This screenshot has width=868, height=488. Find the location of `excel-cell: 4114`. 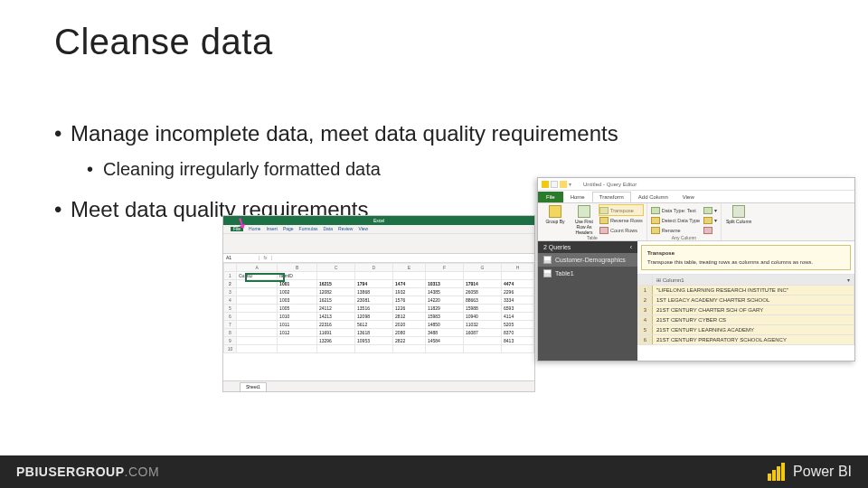

excel-cell: 4114 is located at coordinates (518, 316).